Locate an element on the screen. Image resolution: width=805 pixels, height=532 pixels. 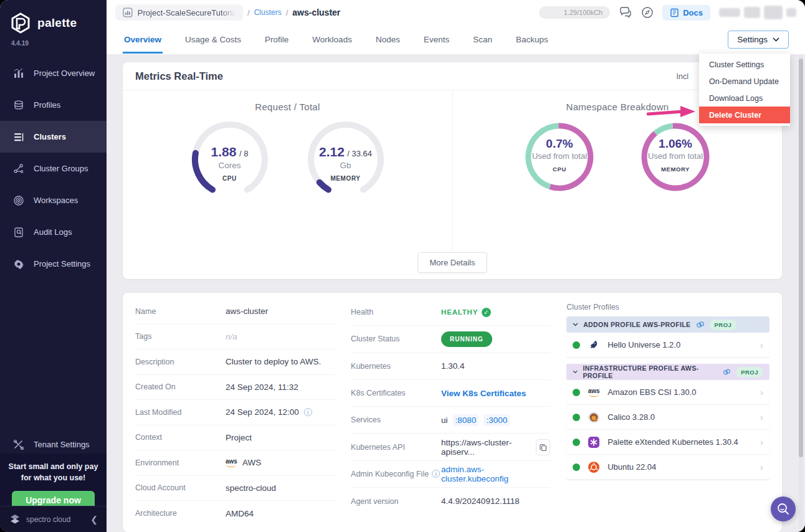
cluster-tabs: Overview Usage & Costs Profile Workloads… is located at coordinates (456, 40).